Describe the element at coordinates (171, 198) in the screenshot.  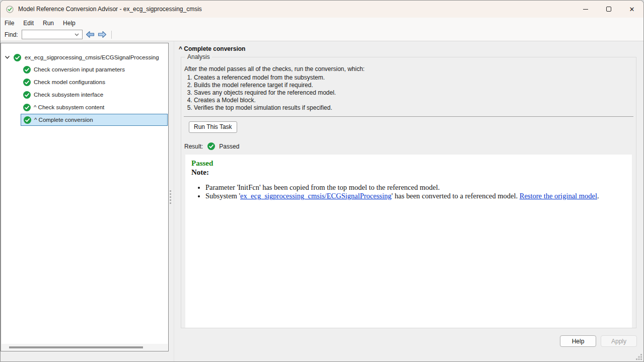
I see `panel-splitter-handle` at that location.